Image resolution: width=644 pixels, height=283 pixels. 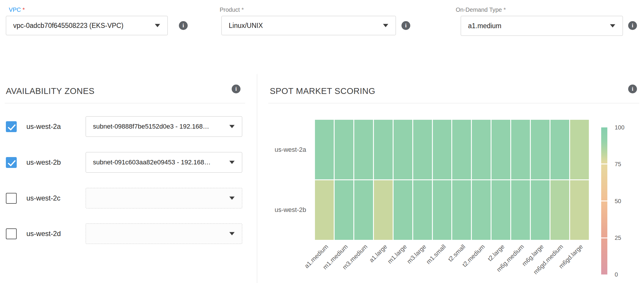 I want to click on subnet-select-us-west-2c, so click(x=164, y=198).